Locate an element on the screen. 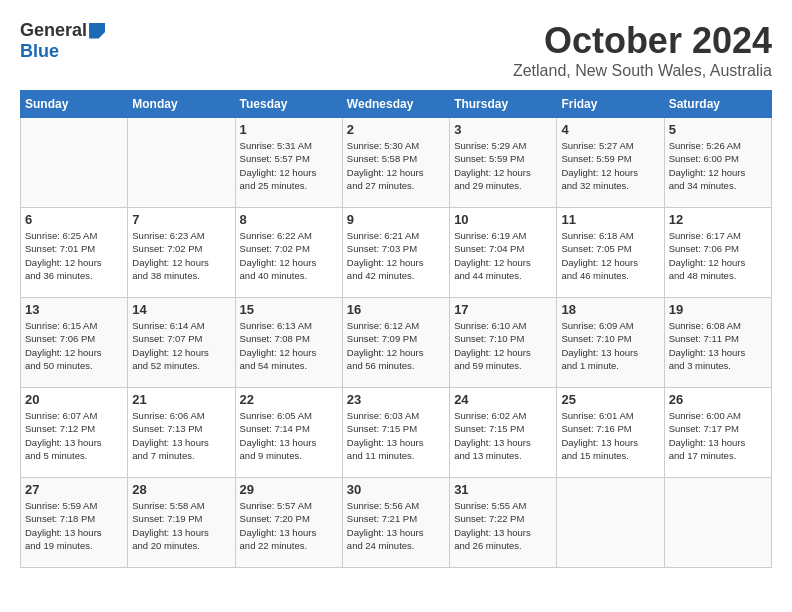 The height and width of the screenshot is (612, 792). header-day-saturday: Saturday is located at coordinates (718, 104).